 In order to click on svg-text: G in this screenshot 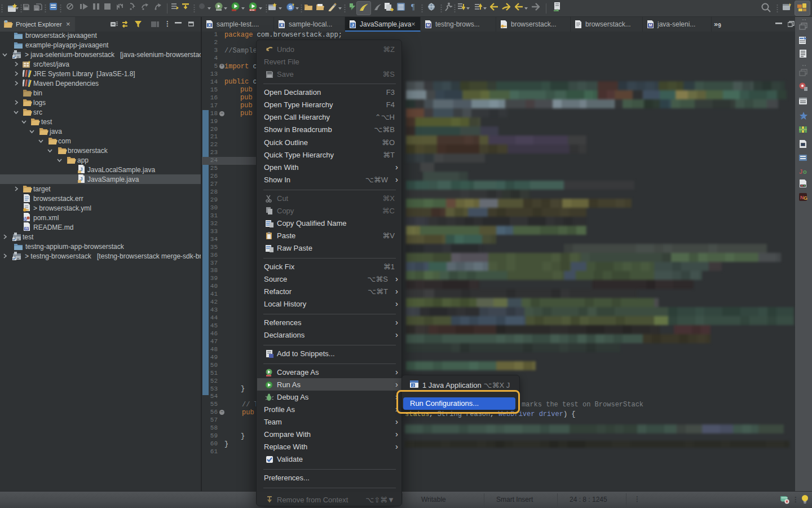, I will do `click(805, 198)`.